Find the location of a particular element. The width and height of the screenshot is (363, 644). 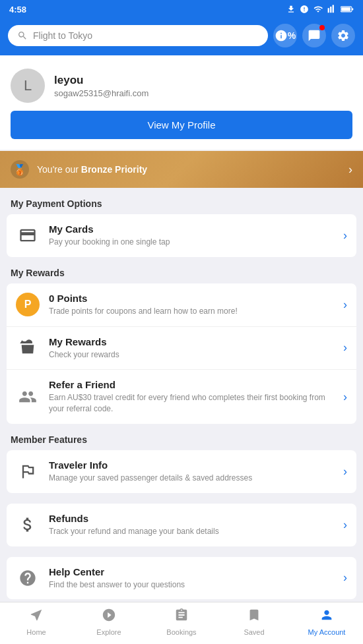

signal-icon is located at coordinates (332, 9).